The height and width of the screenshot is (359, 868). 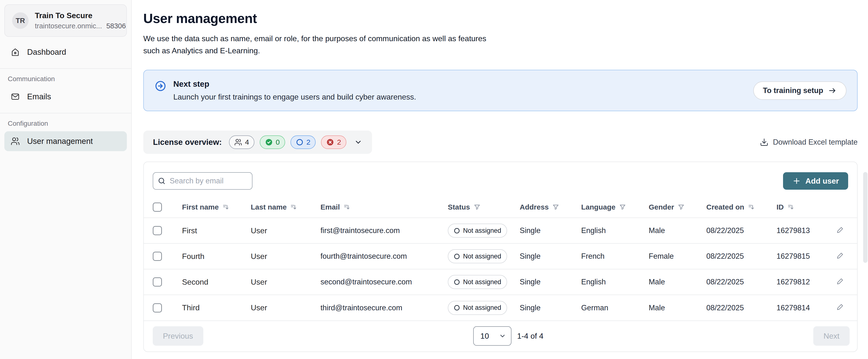 What do you see at coordinates (65, 141) in the screenshot?
I see `sidebar-item-user-management: User management` at bounding box center [65, 141].